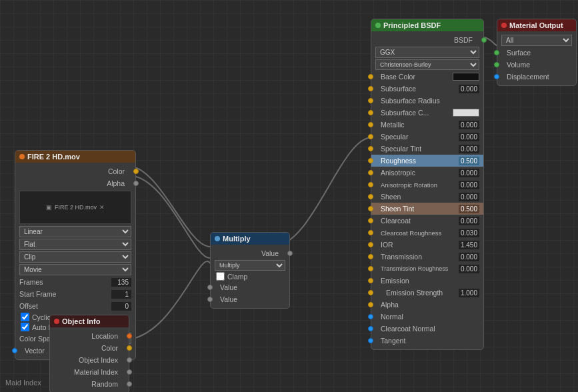 Image resolution: width=578 pixels, height=392 pixels. What do you see at coordinates (466, 77) in the screenshot?
I see `base-color-swatch` at bounding box center [466, 77].